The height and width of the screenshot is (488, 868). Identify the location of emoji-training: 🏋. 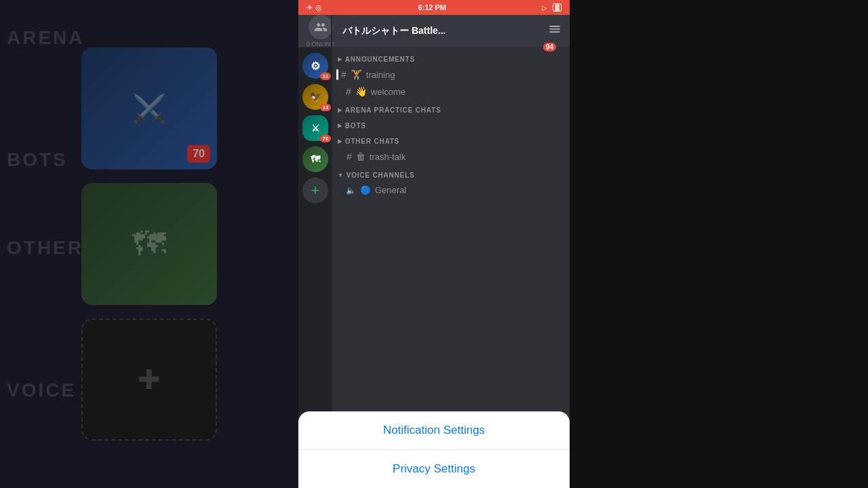
(357, 75).